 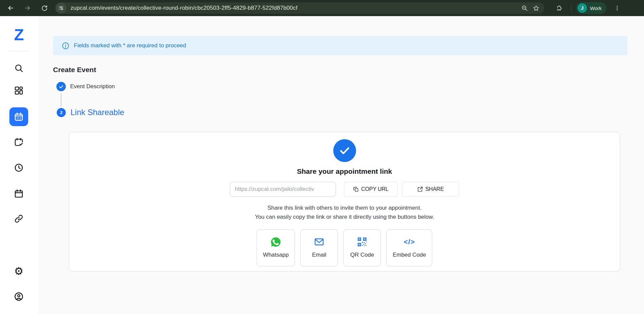 What do you see at coordinates (344, 208) in the screenshot?
I see `share-description-line1: Share this link with others to invite th…` at bounding box center [344, 208].